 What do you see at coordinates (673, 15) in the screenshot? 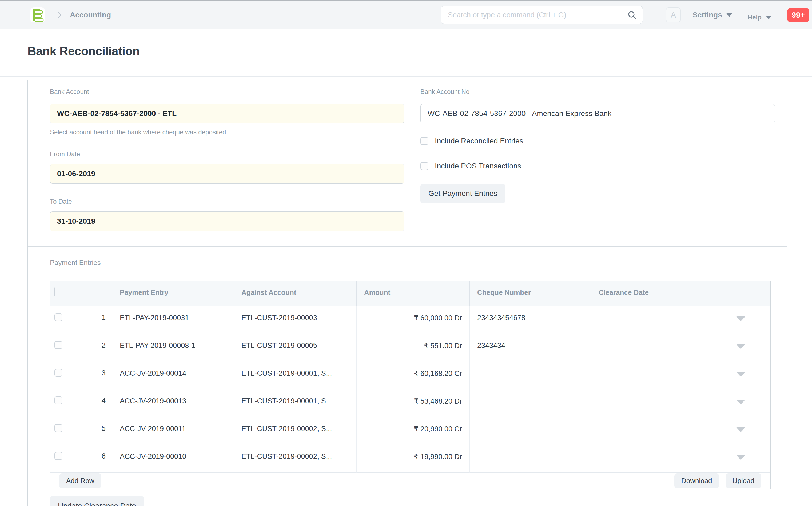
I see `assistant-button: A` at bounding box center [673, 15].